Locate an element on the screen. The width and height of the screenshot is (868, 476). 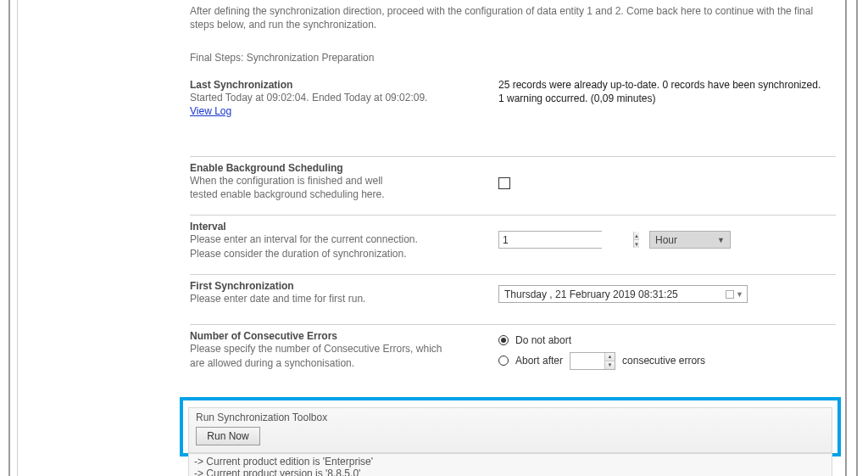
interval-unit-combo: Hour ▼ is located at coordinates (690, 239).